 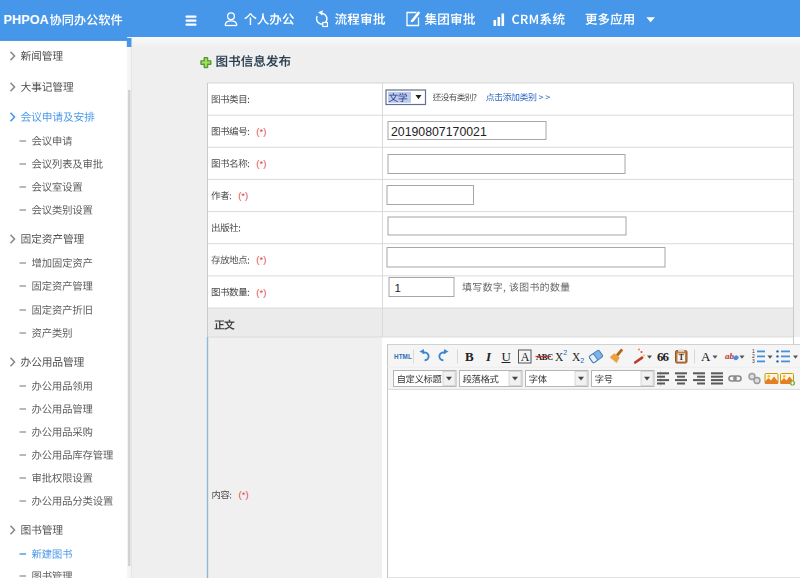 I want to click on svg-text: 1, so click(x=398, y=288).